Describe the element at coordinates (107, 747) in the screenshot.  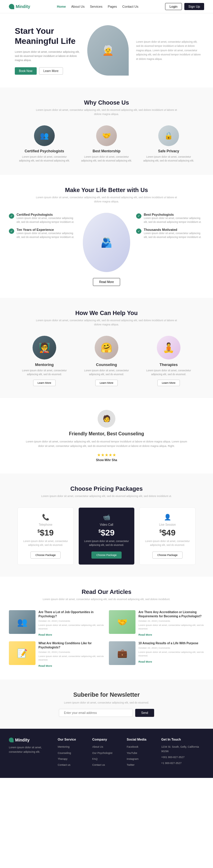
I see `footer-link-about: About Us` at that location.